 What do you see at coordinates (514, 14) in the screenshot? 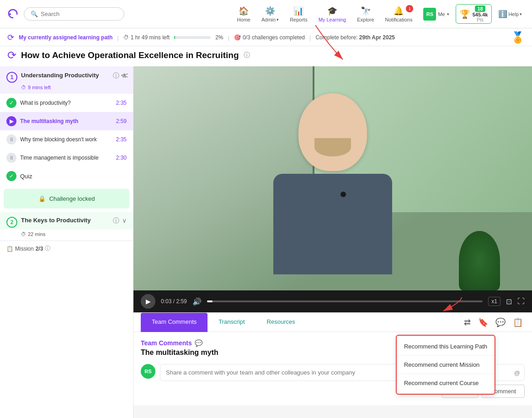
I see `help-label: Help` at bounding box center [514, 14].